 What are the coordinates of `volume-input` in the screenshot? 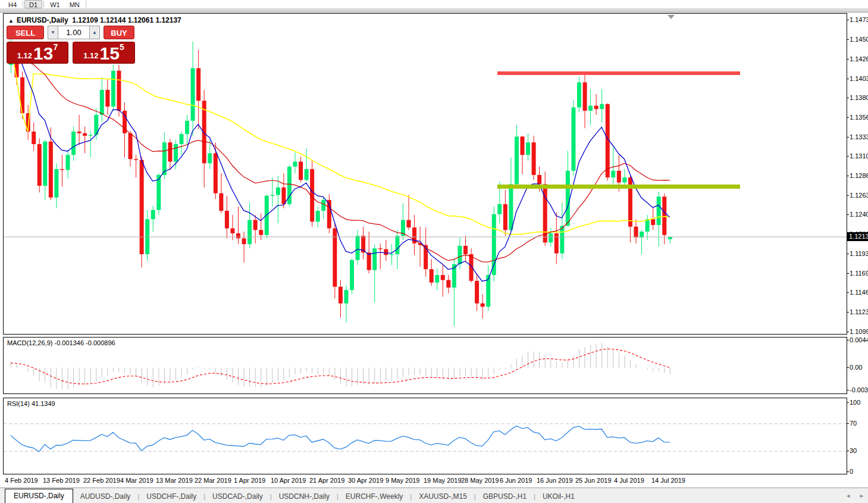 It's located at (74, 32).